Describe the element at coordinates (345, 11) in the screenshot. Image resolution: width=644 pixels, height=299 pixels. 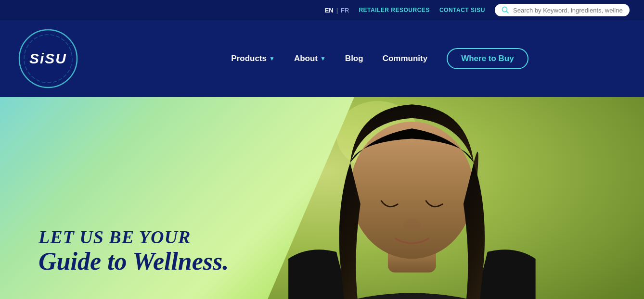
I see `lang-fr: FR` at that location.